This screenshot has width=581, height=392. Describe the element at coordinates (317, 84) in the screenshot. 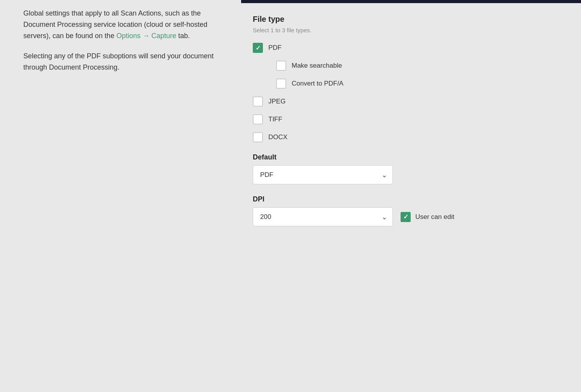

I see `checkbox-label-convert-pdfa: Convert to PDF/A` at that location.